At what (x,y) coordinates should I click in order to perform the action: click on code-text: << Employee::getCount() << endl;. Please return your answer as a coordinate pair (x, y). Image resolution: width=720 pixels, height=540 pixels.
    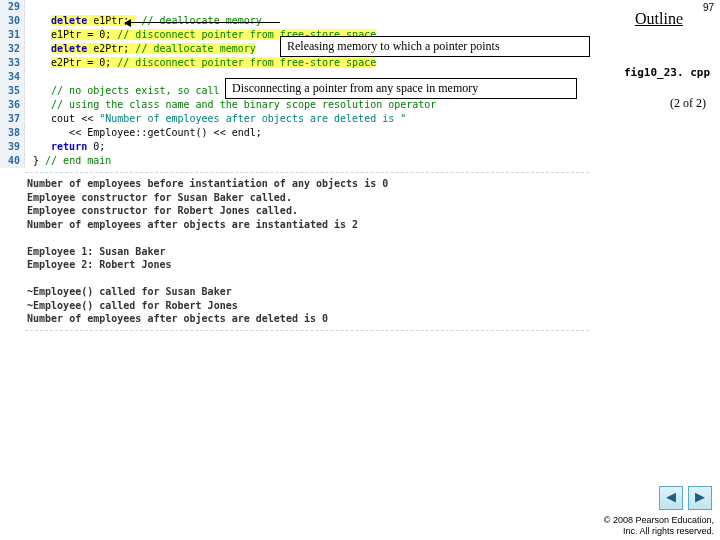
    Looking at the image, I should click on (144, 133).